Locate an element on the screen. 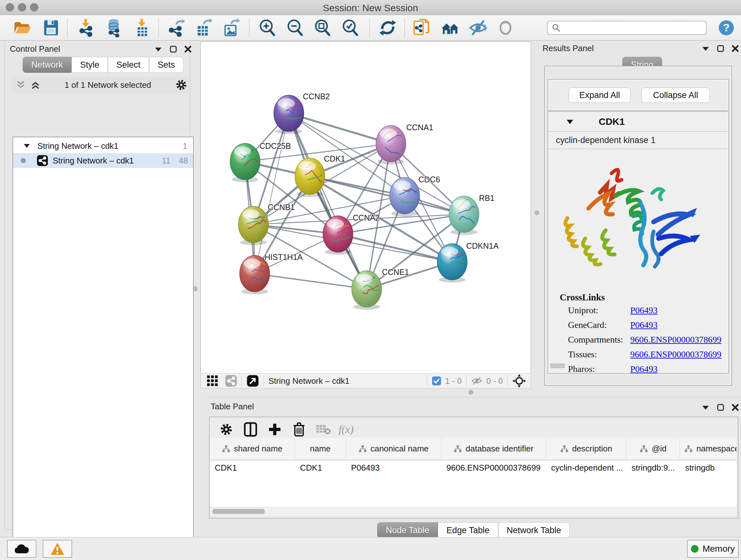 This screenshot has height=560, width=741. tab-sets: Sets is located at coordinates (166, 65).